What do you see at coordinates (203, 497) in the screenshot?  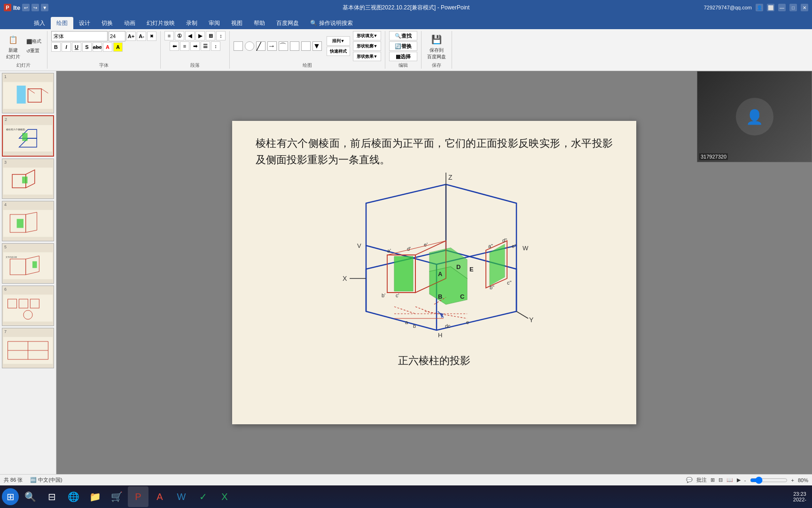 I see `todo-button: ✓` at bounding box center [203, 497].